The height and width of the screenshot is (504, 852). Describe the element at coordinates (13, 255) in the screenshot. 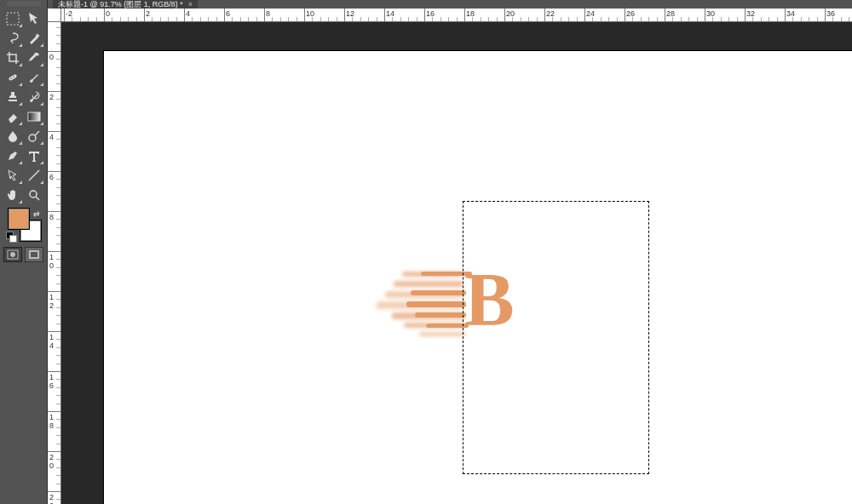

I see `quickmask-icon` at that location.